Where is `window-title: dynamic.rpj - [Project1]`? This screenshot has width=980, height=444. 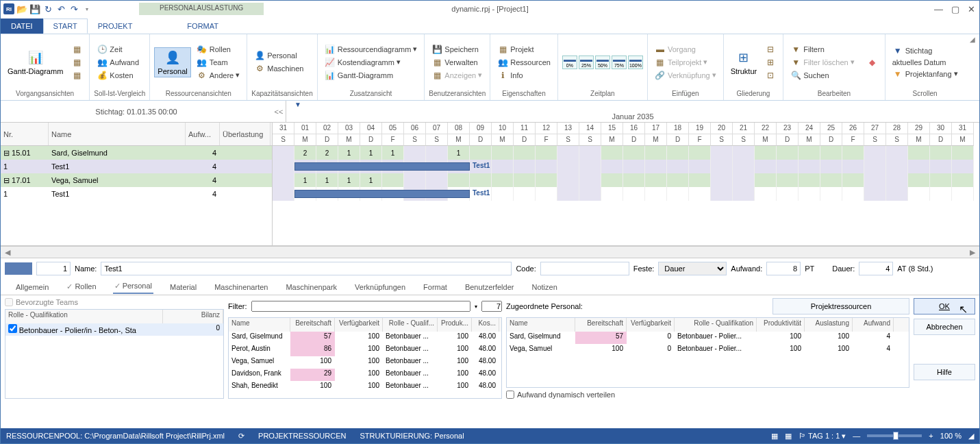 window-title: dynamic.rpj - [Project1] is located at coordinates (490, 9).